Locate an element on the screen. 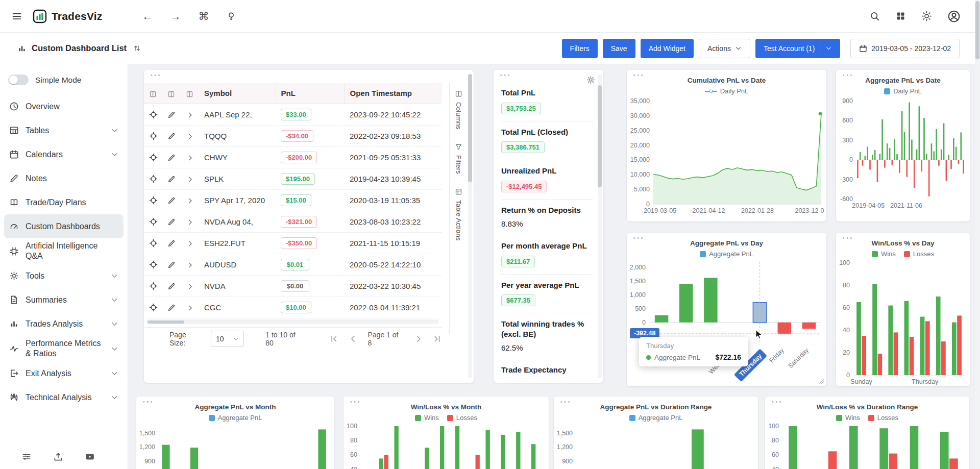 This screenshot has height=469, width=980. apps-grid-icon is located at coordinates (900, 16).